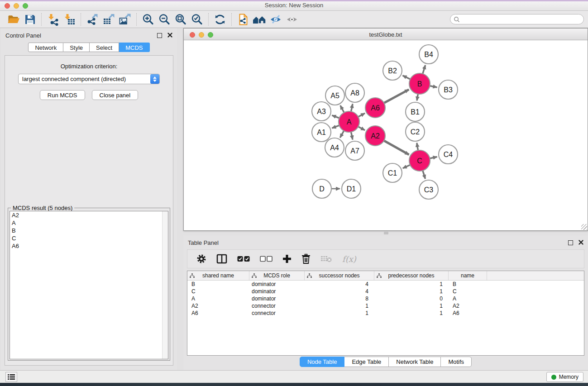  Describe the element at coordinates (165, 285) in the screenshot. I see `result-list-scrollbar` at that location.